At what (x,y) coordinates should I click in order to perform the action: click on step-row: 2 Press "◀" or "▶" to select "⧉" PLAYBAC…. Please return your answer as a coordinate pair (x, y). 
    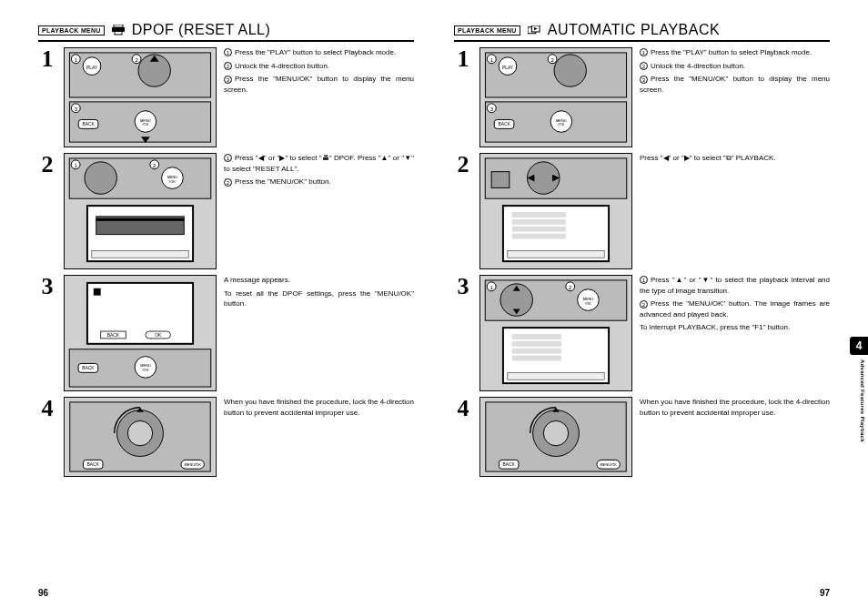
    Looking at the image, I should click on (642, 211).